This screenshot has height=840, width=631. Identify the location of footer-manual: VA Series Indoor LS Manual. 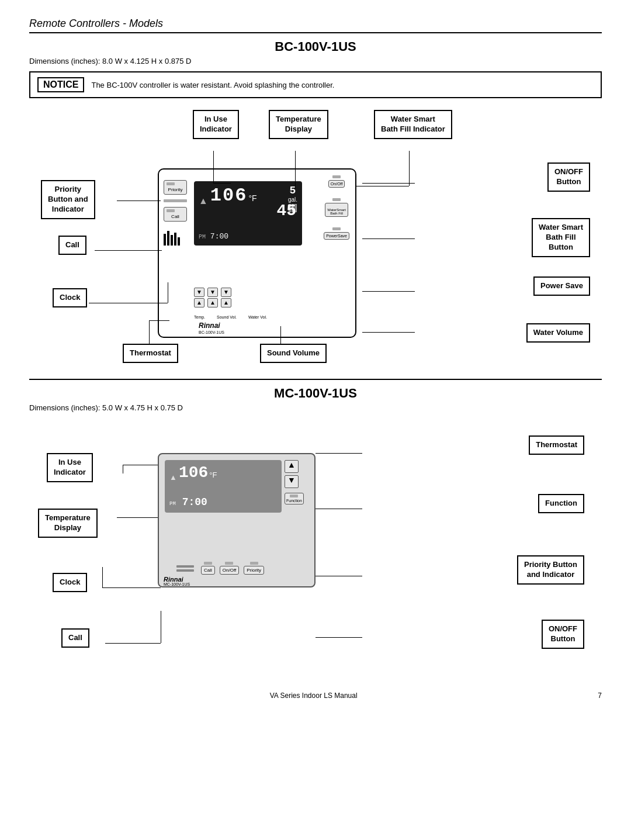
(314, 696).